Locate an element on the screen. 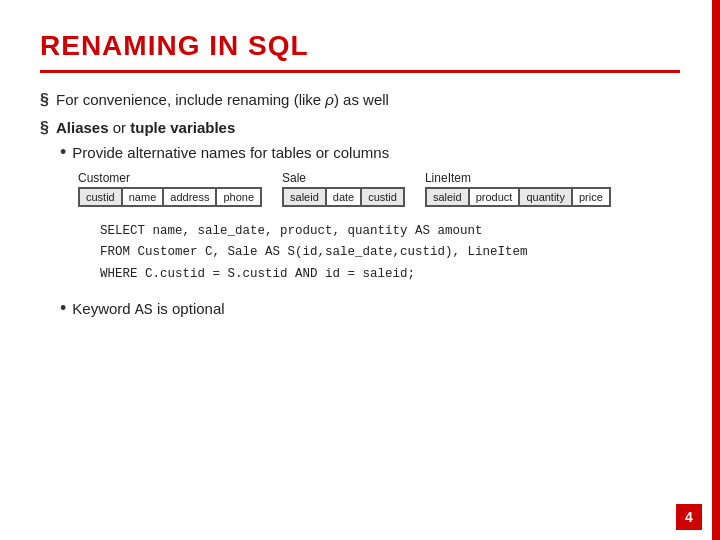 Image resolution: width=720 pixels, height=540 pixels. bullet1-text: For convenience, include renaming (like … is located at coordinates (222, 100).